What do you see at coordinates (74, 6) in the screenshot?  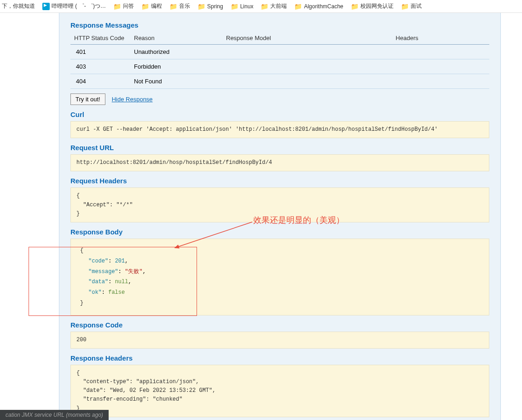 I see `bookmark-bilibili: 哔哩哔哩 ( ゜- ゜)つ…` at bounding box center [74, 6].